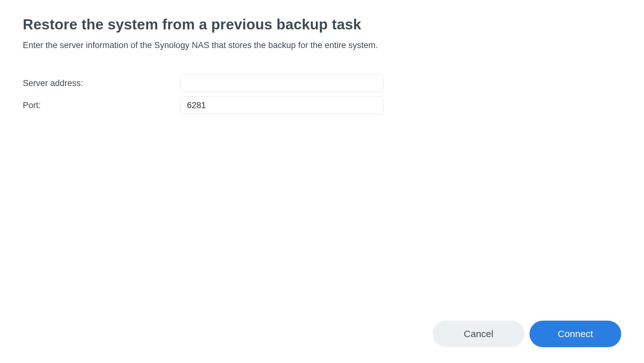  Describe the element at coordinates (527, 334) in the screenshot. I see `footer-buttons: Cancel Connect` at that location.